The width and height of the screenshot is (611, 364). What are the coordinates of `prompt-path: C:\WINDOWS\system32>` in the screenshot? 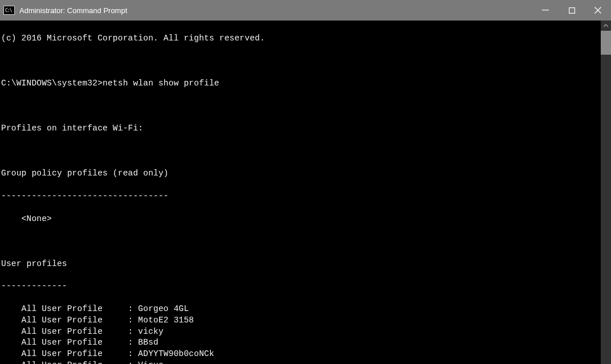 It's located at (52, 83).